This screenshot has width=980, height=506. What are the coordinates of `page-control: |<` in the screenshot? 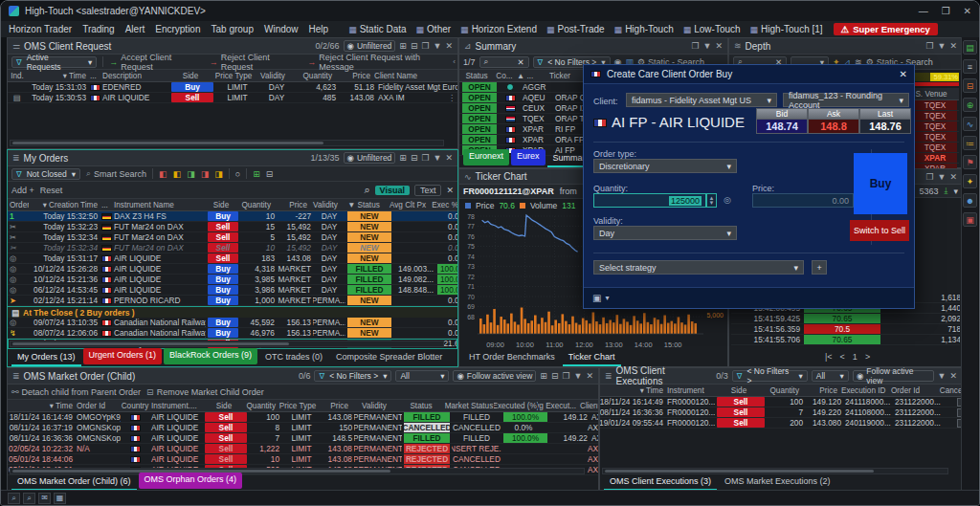 It's located at (829, 357).